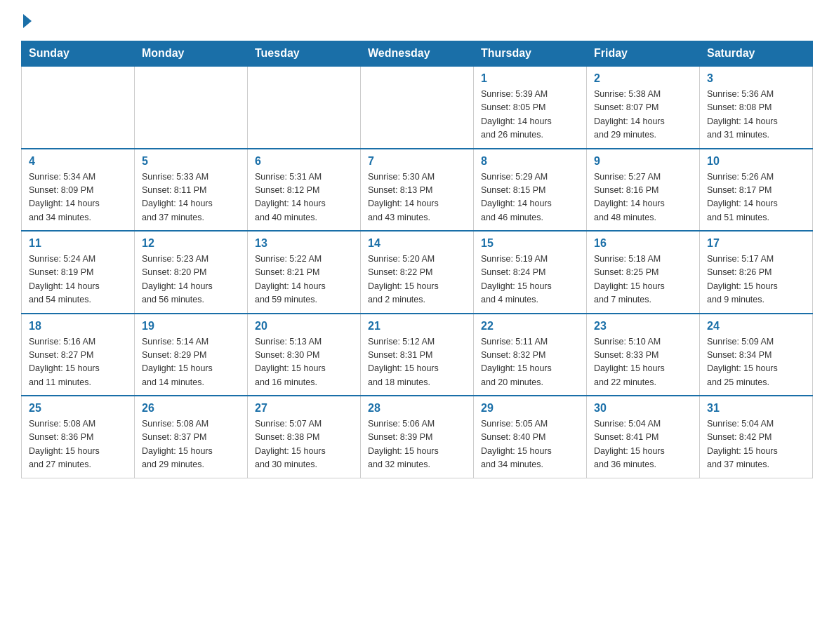  I want to click on calendar-cell: 15Sunrise: 5:19 AM Sunset: 8:24 PM Dayli…, so click(531, 272).